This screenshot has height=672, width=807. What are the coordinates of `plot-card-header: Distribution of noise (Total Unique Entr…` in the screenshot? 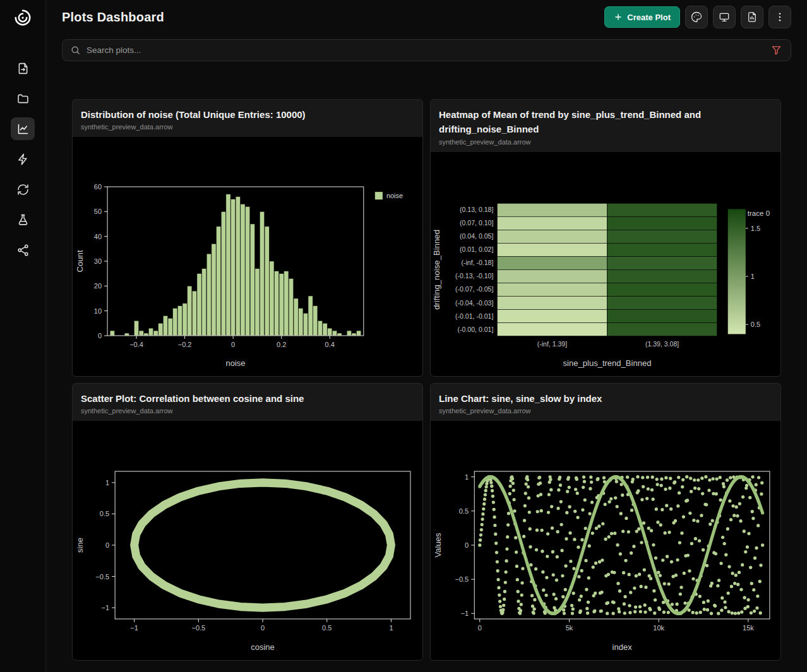 It's located at (248, 119).